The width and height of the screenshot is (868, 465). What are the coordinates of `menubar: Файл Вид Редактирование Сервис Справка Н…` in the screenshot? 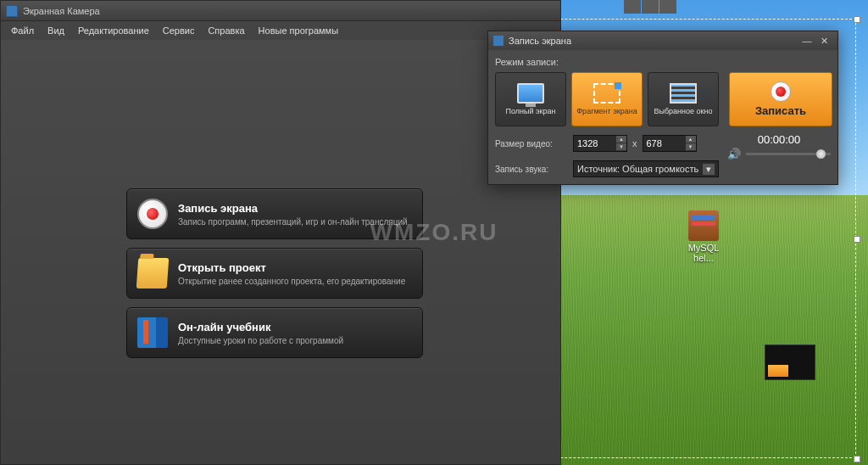 It's located at (281, 31).